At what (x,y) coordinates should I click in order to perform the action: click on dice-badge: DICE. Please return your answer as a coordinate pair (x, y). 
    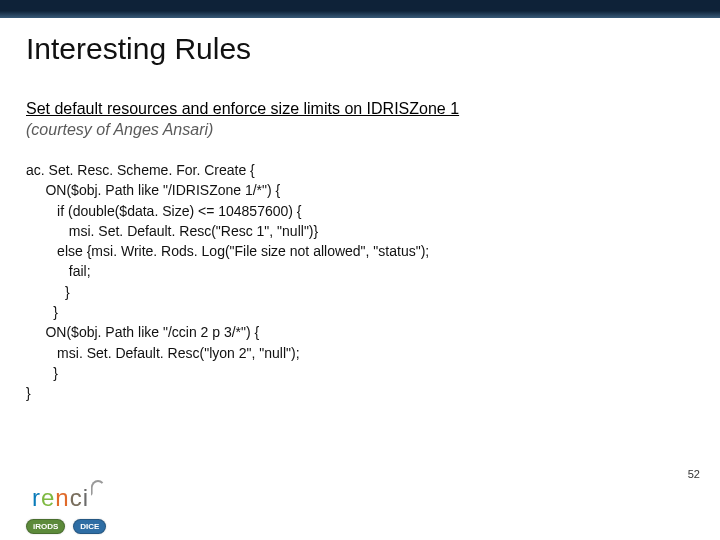
    Looking at the image, I should click on (90, 526).